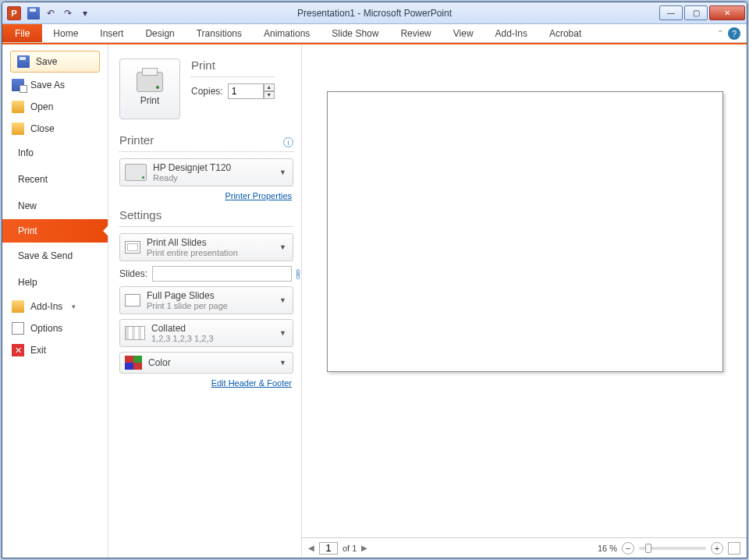 The image size is (749, 560). What do you see at coordinates (512, 33) in the screenshot?
I see `tab-add-ins: Add-Ins` at bounding box center [512, 33].